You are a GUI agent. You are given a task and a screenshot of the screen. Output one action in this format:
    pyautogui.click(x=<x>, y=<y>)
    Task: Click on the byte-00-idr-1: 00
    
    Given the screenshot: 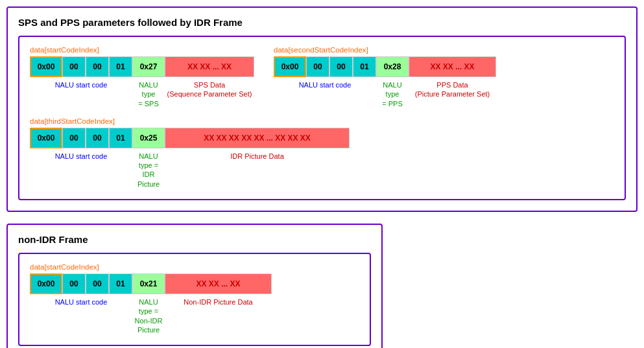 What is the action you would take?
    pyautogui.click(x=74, y=138)
    